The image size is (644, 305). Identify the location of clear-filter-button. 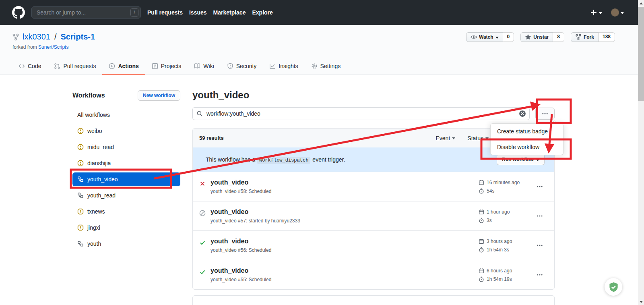
(522, 114).